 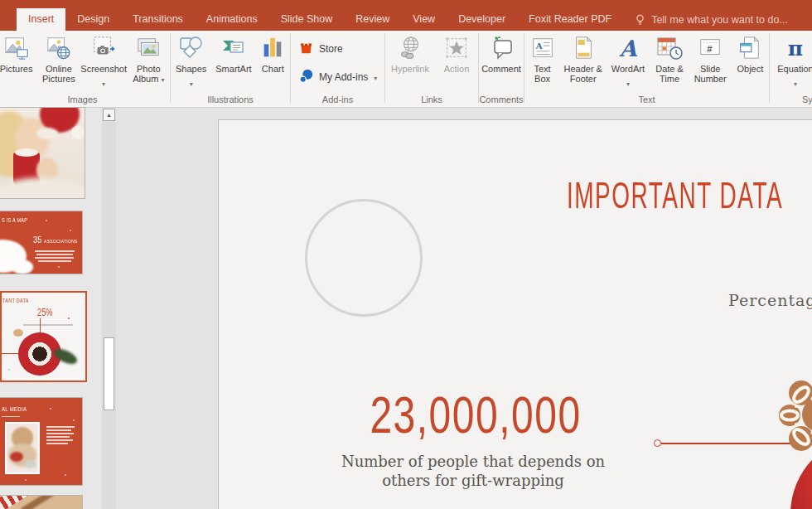 What do you see at coordinates (109, 114) in the screenshot?
I see `scroll-up-button: ▲` at bounding box center [109, 114].